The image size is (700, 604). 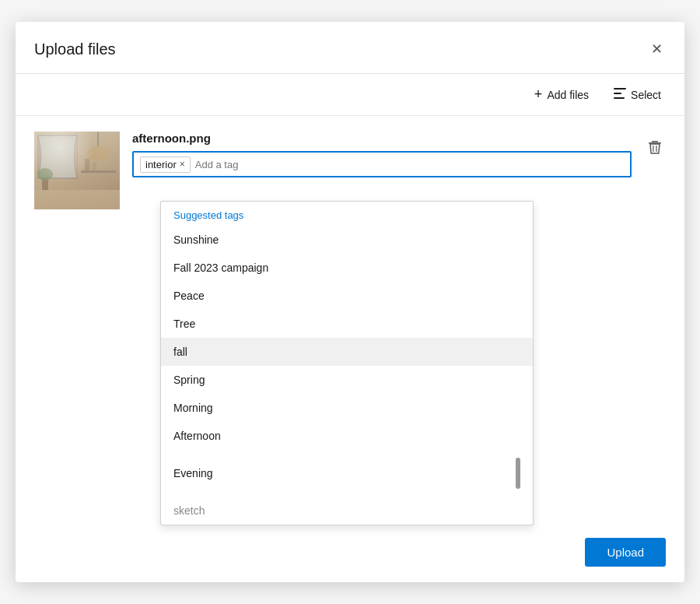 I want to click on file-thumbnail, so click(x=77, y=170).